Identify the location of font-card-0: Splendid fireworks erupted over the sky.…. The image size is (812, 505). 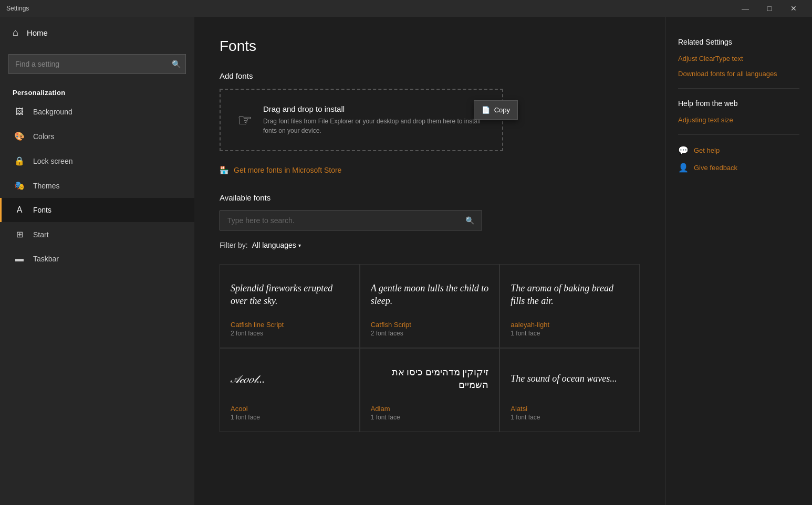
(290, 306).